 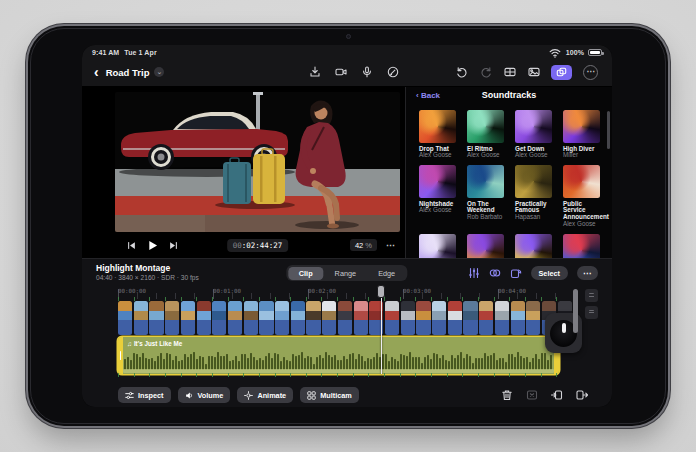 I want to click on trim-handle-left, so click(x=120, y=356).